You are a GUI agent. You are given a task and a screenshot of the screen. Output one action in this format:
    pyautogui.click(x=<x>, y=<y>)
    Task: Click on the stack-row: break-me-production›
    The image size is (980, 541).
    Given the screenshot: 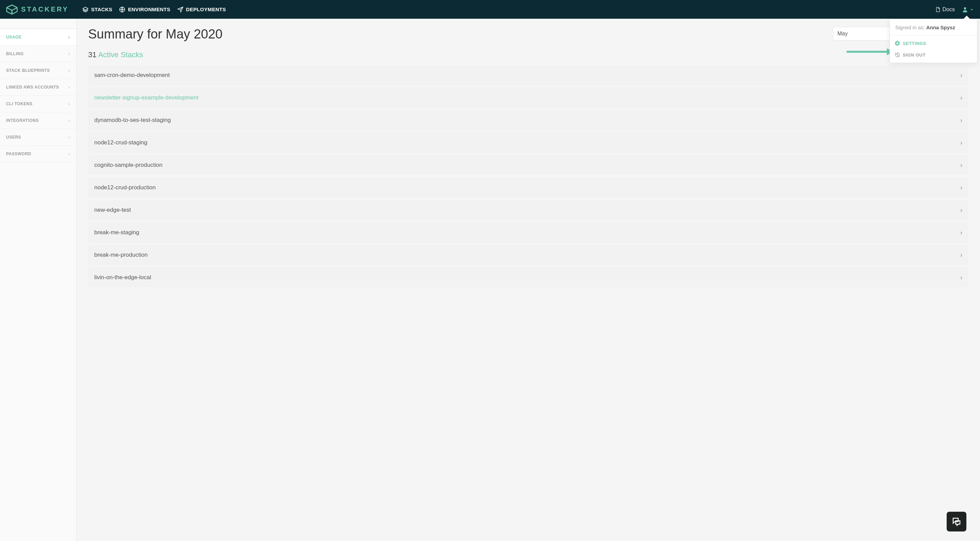 What is the action you would take?
    pyautogui.click(x=528, y=255)
    